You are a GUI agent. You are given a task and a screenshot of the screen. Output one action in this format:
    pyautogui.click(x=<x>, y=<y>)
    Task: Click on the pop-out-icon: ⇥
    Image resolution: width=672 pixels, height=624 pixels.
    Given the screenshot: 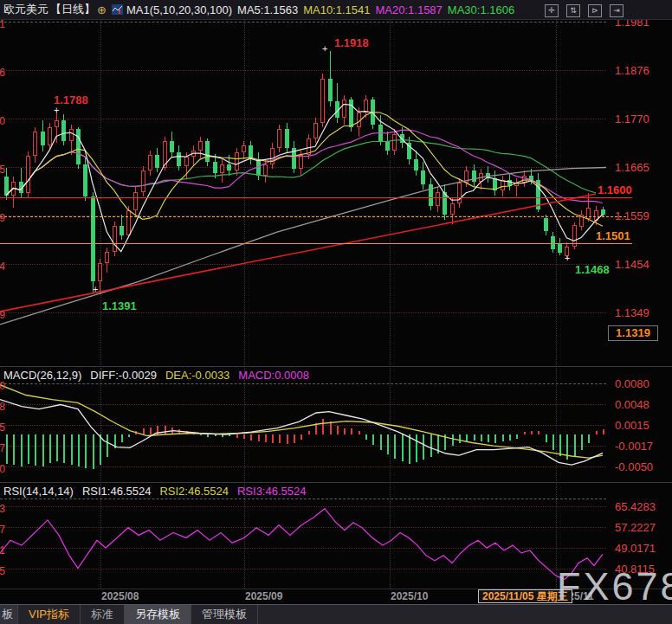 What is the action you would take?
    pyautogui.click(x=617, y=10)
    